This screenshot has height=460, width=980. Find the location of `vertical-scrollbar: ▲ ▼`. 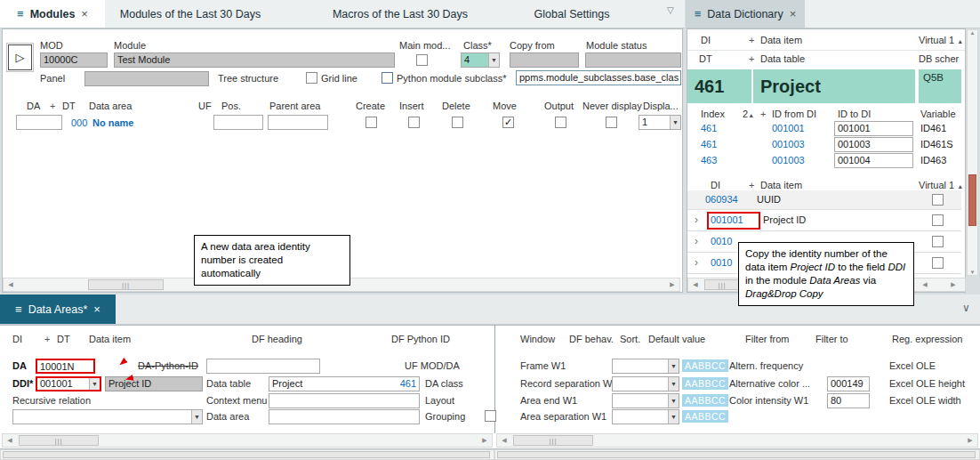

vertical-scrollbar: ▲ ▼ is located at coordinates (973, 153).